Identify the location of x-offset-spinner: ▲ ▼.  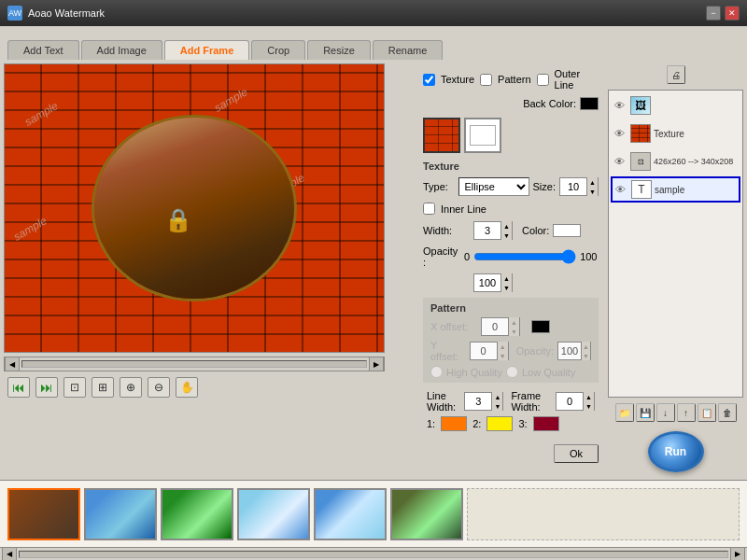
(500, 327).